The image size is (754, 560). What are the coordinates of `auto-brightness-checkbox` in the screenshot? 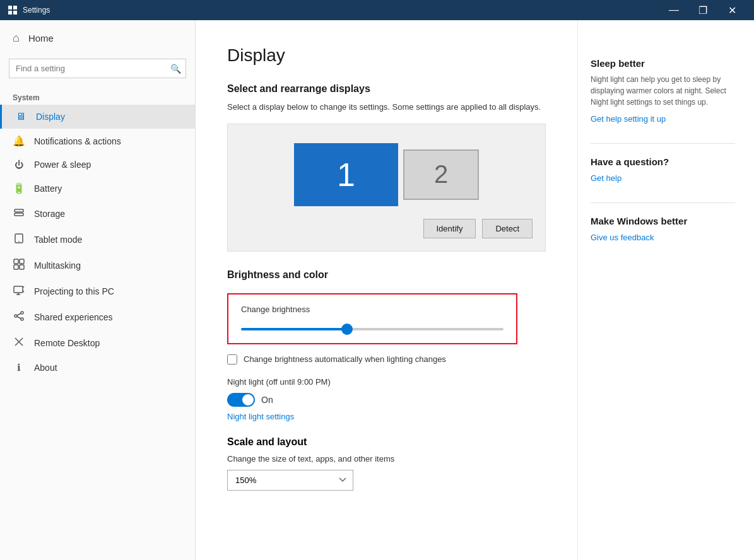 It's located at (232, 359).